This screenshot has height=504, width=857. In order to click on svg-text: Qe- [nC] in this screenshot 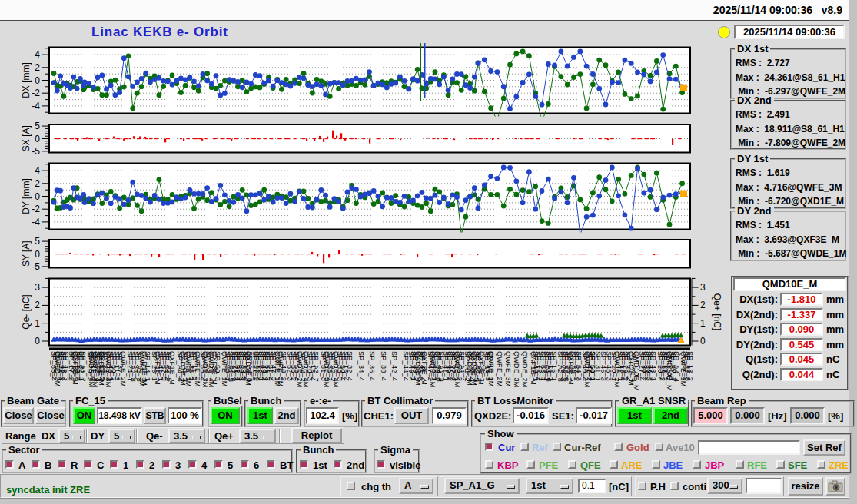, I will do `click(26, 312)`.